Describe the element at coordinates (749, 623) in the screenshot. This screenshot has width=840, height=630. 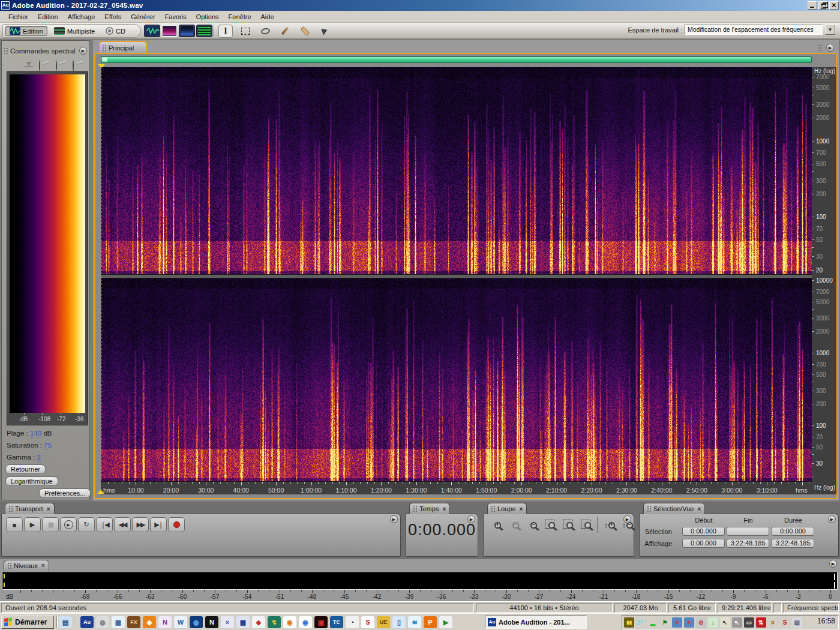
I see `battery-icon: ▭` at that location.